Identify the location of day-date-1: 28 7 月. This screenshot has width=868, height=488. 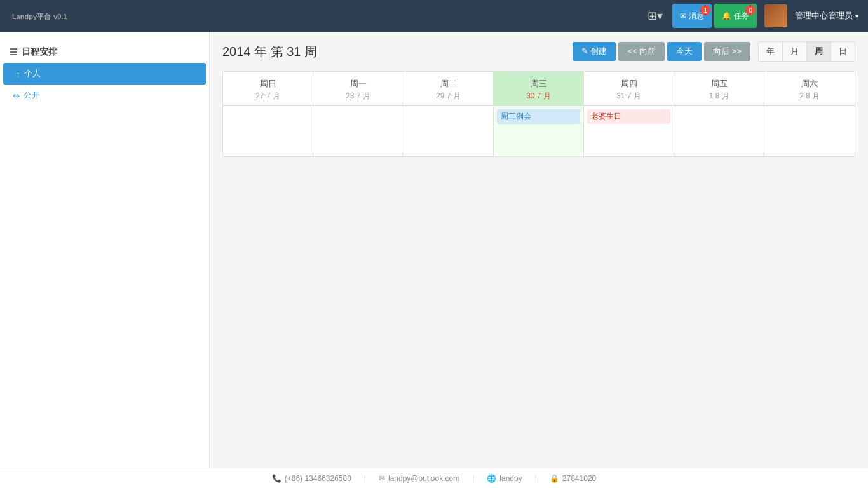
(358, 97).